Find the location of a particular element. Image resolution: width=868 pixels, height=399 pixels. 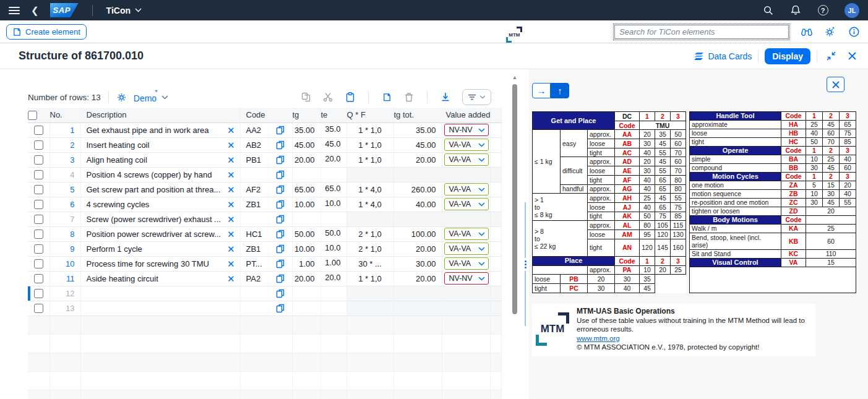

download-icon is located at coordinates (445, 97).